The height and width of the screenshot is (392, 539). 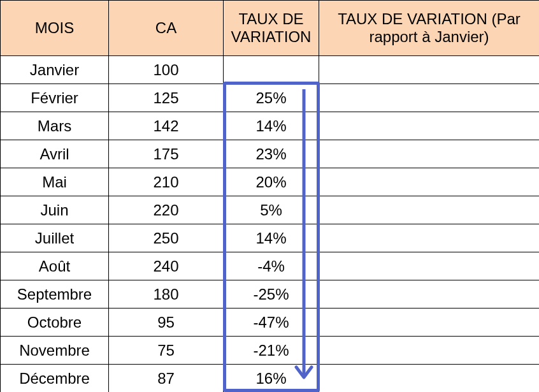 I want to click on cell-taux: -21%, so click(x=271, y=351).